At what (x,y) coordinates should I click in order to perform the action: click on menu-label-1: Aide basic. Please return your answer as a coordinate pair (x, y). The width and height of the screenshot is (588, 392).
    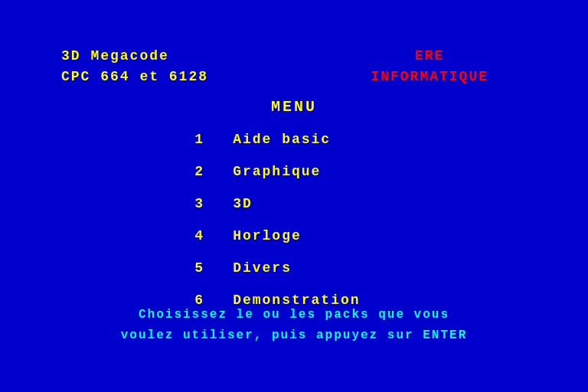
    Looking at the image, I should click on (282, 139).